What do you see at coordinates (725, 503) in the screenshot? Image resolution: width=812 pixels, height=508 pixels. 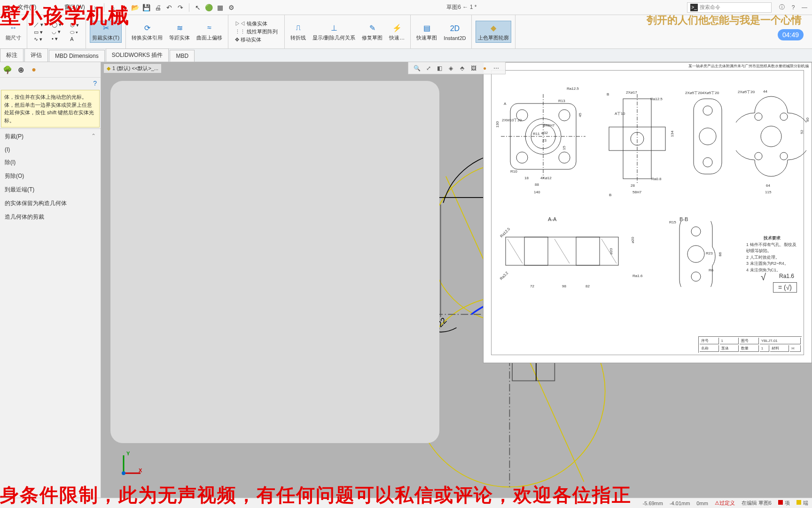 I see `status-over-defined: ⚠过定义` at bounding box center [725, 503].